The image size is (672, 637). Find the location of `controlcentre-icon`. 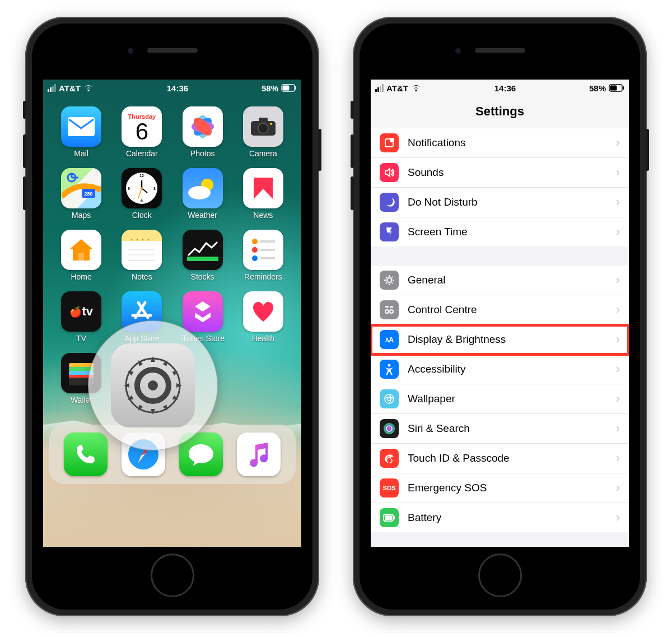

controlcentre-icon is located at coordinates (389, 310).